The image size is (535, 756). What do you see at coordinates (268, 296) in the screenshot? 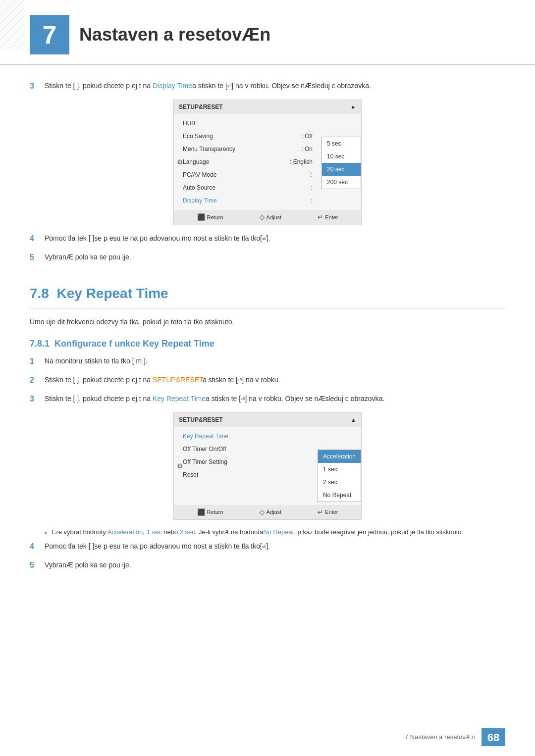
I see `section-78-header: 7.8 Key Repeat Time` at bounding box center [268, 296].